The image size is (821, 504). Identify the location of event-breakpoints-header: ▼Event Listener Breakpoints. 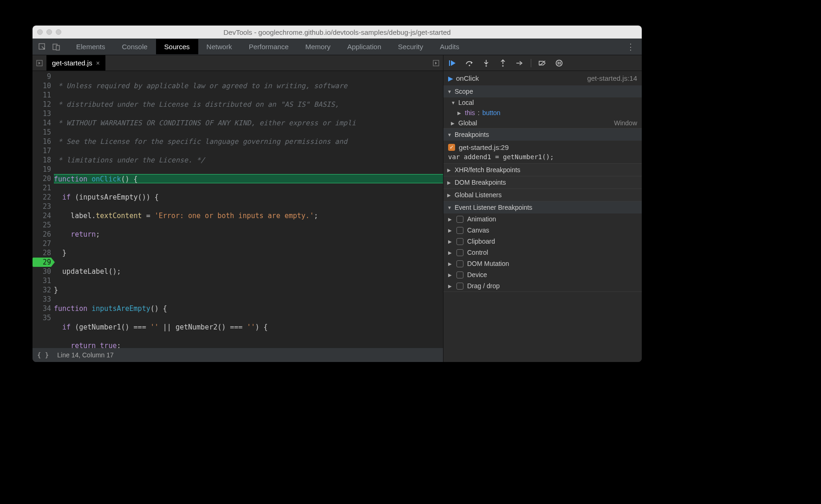
(542, 207).